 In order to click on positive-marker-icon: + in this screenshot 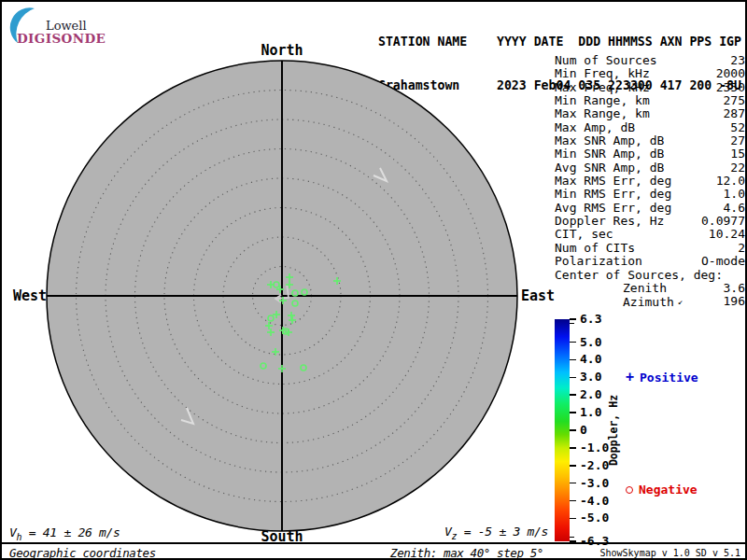, I will do `click(629, 377)`.